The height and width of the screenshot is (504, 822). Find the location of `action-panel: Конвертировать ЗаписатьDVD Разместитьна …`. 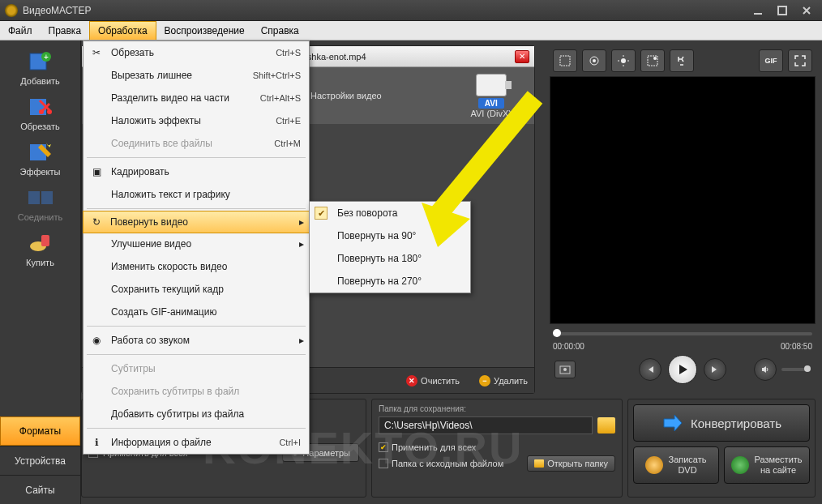

action-panel: Конвертировать ЗаписатьDVD Разместитьна … is located at coordinates (721, 448).